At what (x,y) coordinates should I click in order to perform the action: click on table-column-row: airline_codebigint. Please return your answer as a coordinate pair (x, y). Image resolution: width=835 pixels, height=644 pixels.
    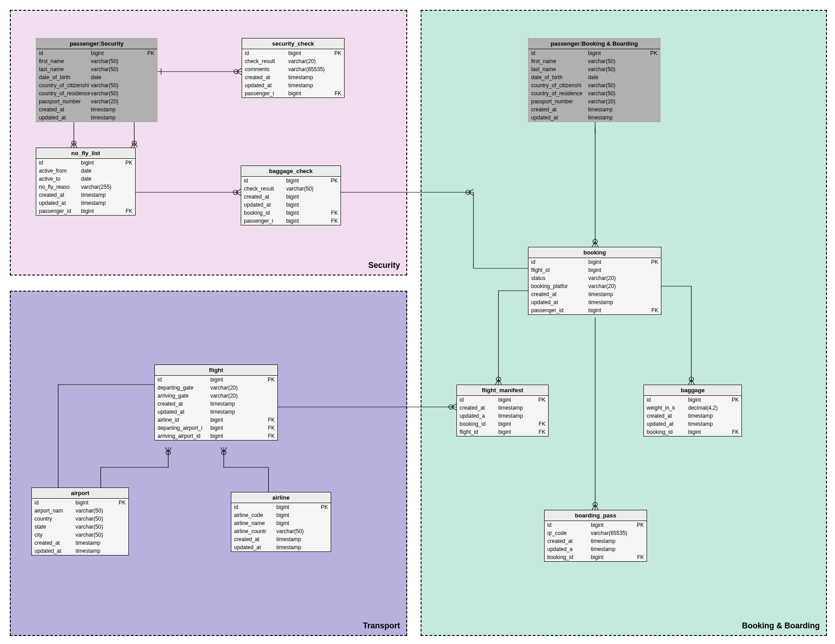
    Looking at the image, I should click on (281, 515).